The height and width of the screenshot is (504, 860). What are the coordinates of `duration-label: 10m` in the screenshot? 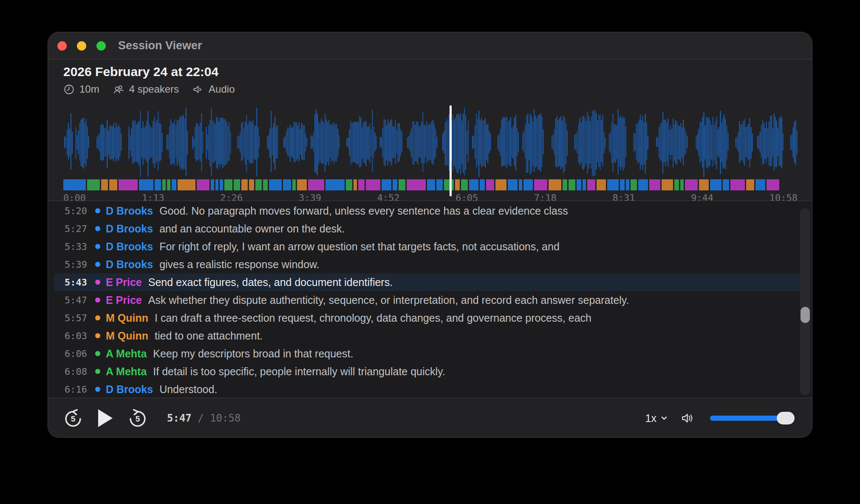 It's located at (89, 89).